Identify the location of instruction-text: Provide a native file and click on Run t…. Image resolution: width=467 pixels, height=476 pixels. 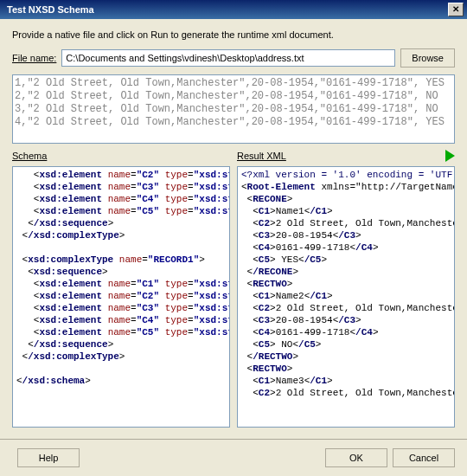
(234, 35).